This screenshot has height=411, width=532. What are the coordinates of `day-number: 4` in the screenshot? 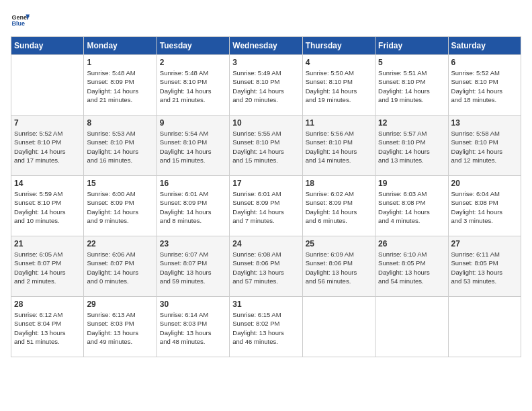 It's located at (339, 62).